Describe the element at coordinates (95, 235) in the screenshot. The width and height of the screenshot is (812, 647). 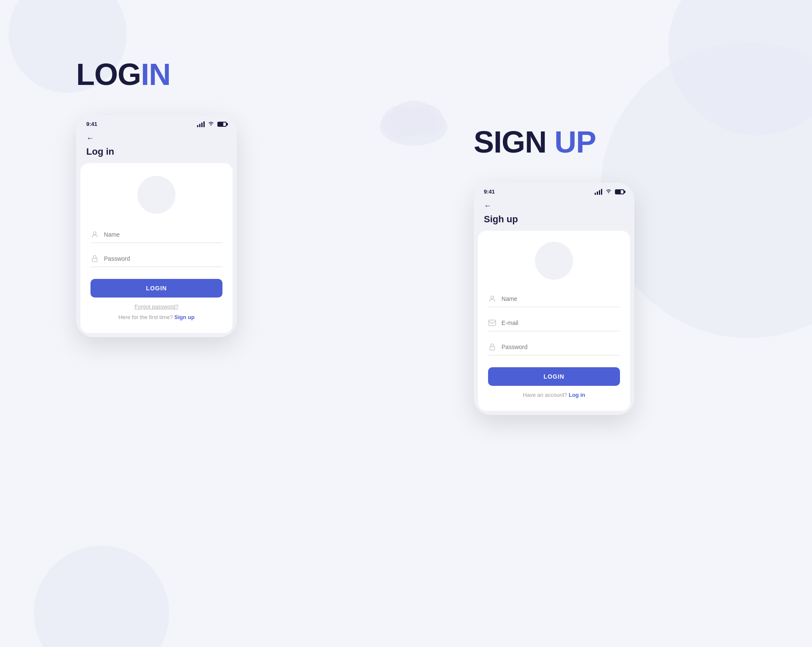
I see `user-icon` at that location.